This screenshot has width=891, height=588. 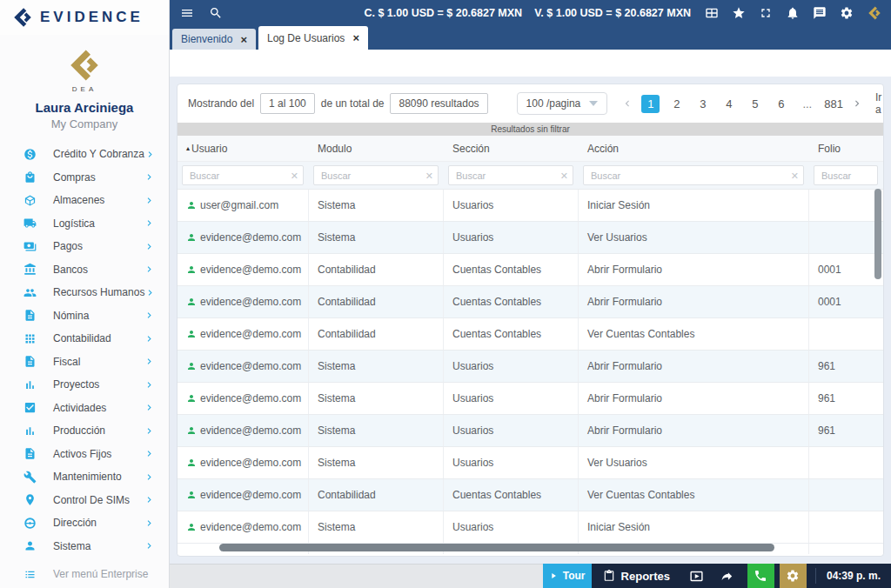 I want to click on sidebar-item-mantenimiento: Mantenimiento, so click(x=84, y=477).